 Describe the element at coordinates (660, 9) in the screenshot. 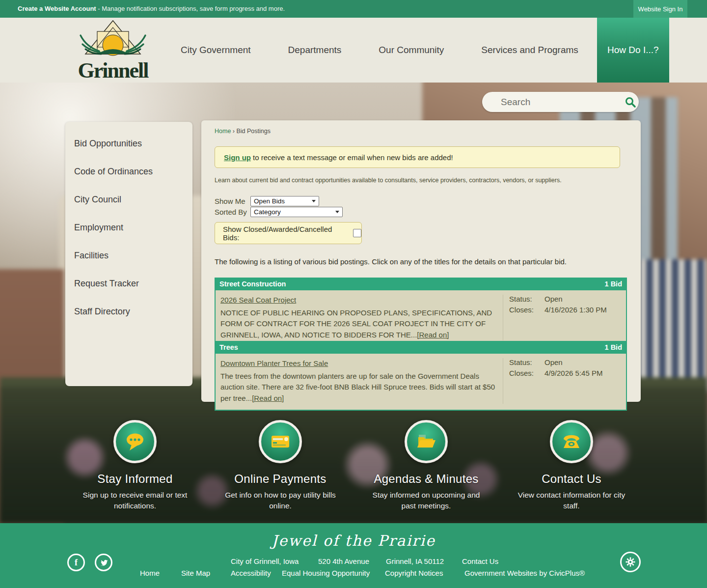

I see `website-sign-in-button: Website Sign In` at that location.